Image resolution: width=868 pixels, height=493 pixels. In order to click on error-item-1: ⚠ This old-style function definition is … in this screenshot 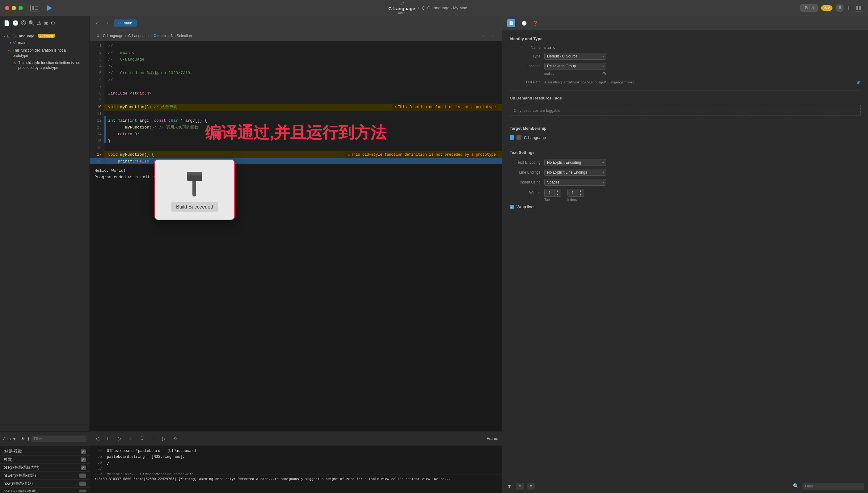, I will do `click(45, 66)`.